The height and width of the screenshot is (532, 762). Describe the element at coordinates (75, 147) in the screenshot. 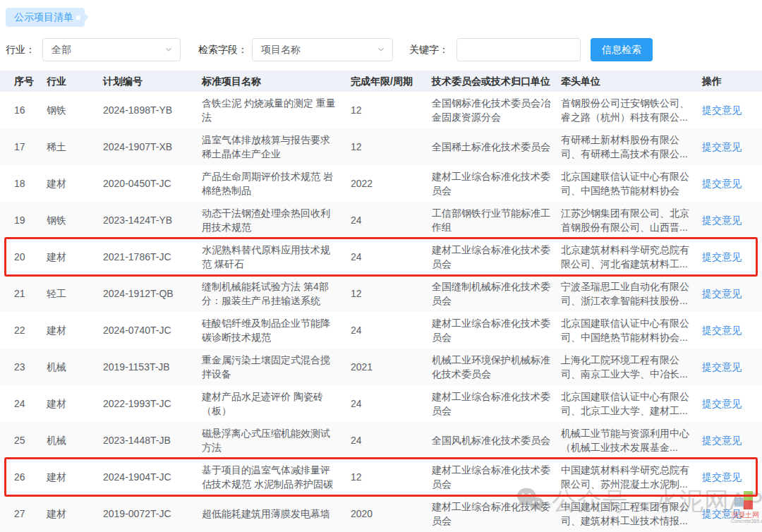

I see `cell-industry: 稀土` at that location.